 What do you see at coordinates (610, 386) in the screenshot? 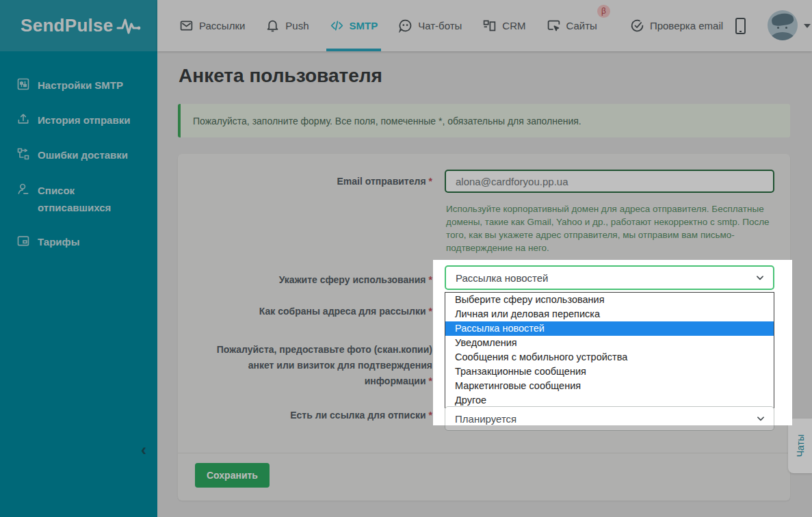
I see `dropdown-option: Маркетинговые сообщения` at bounding box center [610, 386].